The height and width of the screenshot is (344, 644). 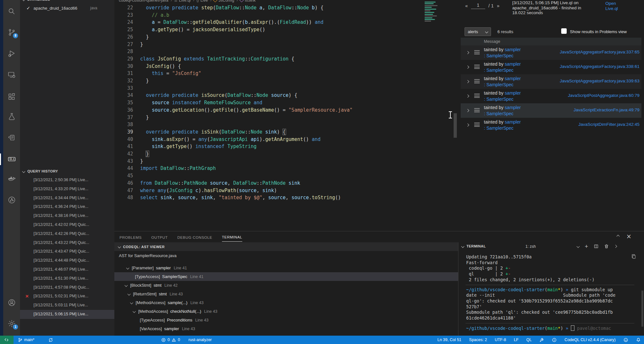 I want to click on query-history-item: [3/12/2021, 4:42:26 PM] Quic..., so click(x=67, y=234).